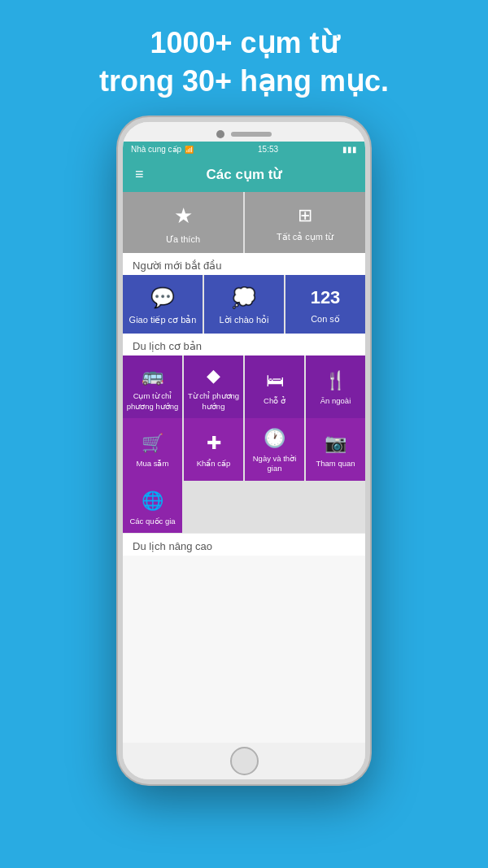  I want to click on datetime-label: Ngày và thời gian, so click(275, 464).